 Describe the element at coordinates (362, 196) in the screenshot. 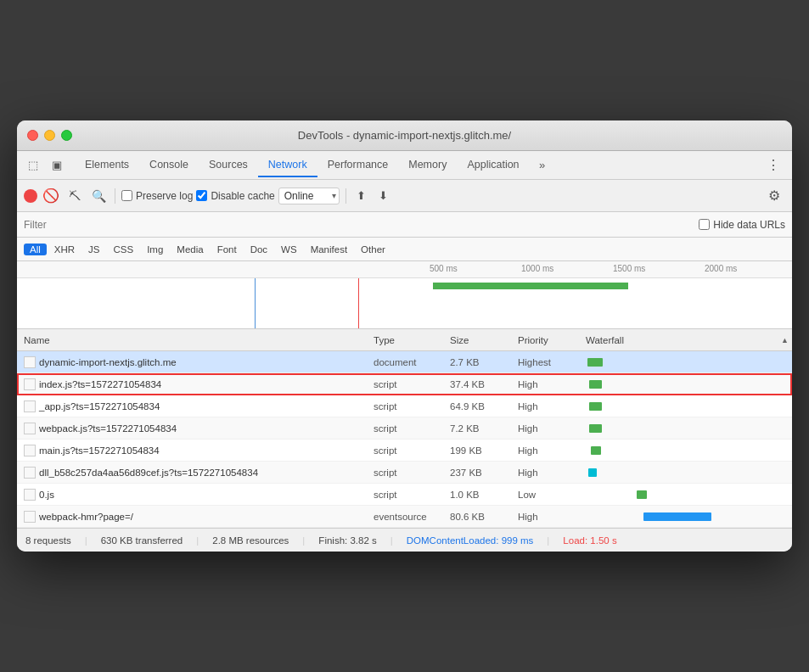

I see `import-icon: ⬆` at that location.